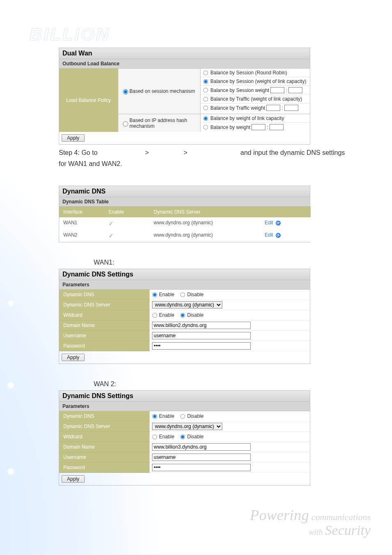 The image size is (392, 555). What do you see at coordinates (230, 295) in the screenshot?
I see `param-value-dyn: EnableDisable` at bounding box center [230, 295].